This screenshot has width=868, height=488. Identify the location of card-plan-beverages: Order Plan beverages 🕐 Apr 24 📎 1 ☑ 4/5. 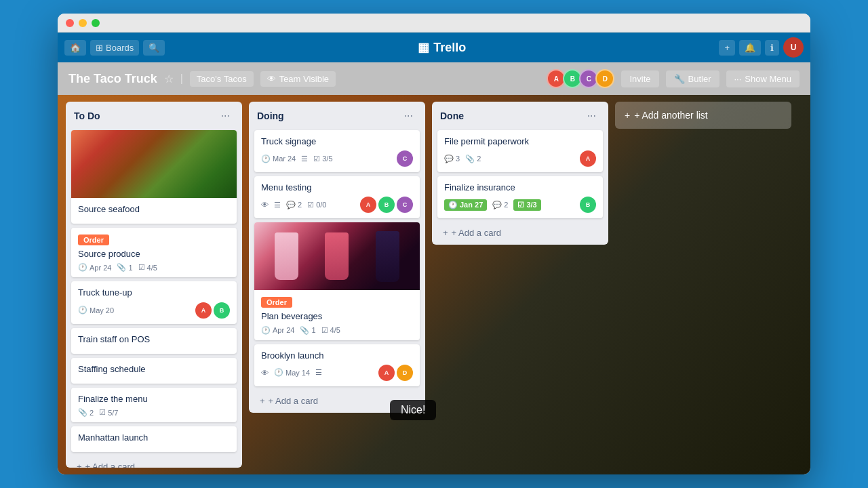
(337, 281).